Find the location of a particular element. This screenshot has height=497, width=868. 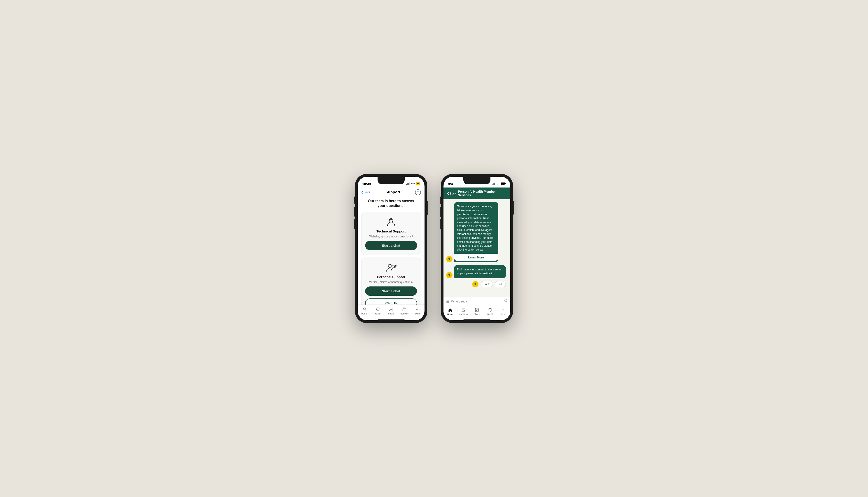

tab-social-1: Social is located at coordinates (391, 311).